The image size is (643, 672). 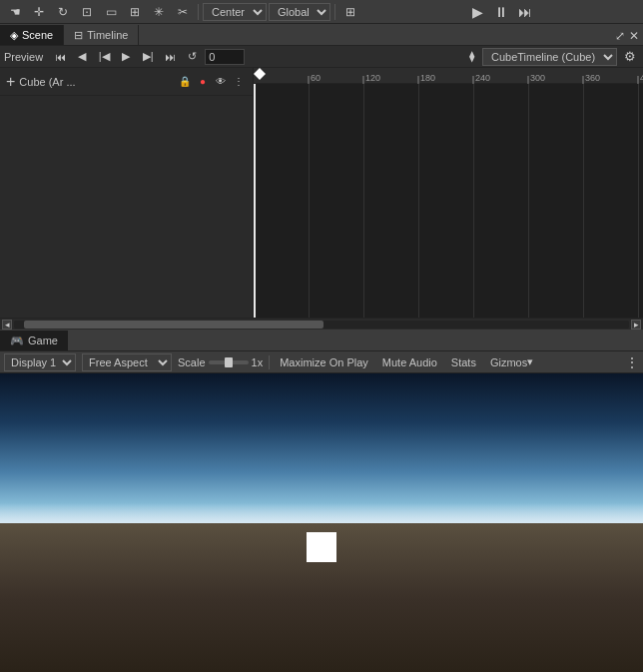 I want to click on track-more-btn: ⋮, so click(x=239, y=82).